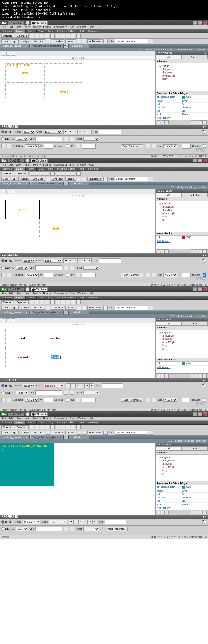 Image resolution: width=208 pixels, height=644 pixels. What do you see at coordinates (84, 179) in the screenshot?
I see `ti3` at bounding box center [84, 179].